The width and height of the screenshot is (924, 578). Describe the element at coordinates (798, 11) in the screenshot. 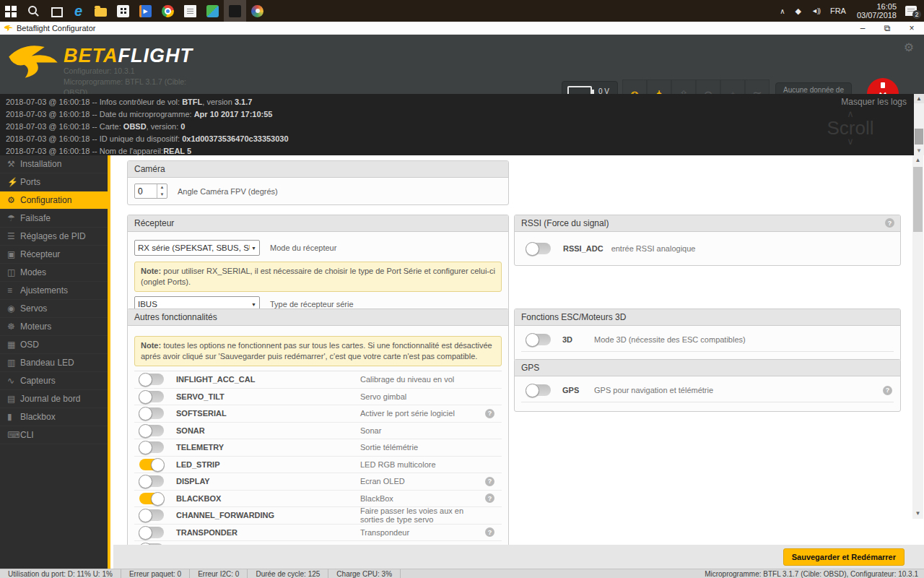

I see `dropbox-icon: ◆` at that location.